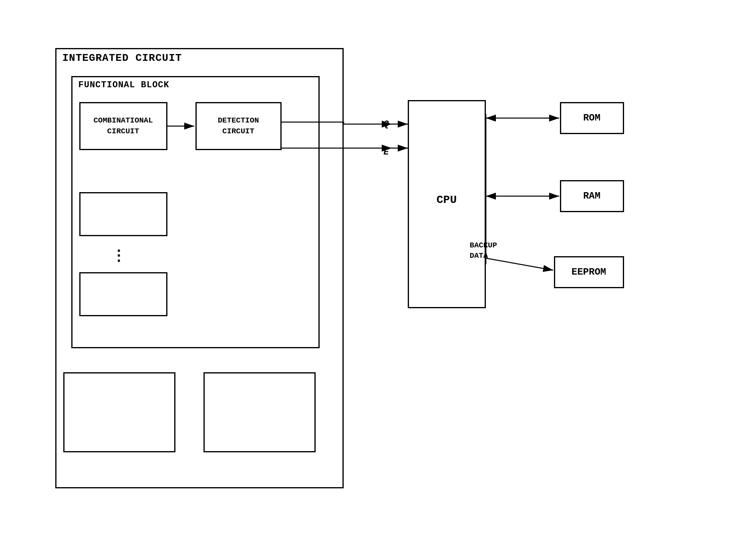 The width and height of the screenshot is (735, 560). Describe the element at coordinates (123, 58) in the screenshot. I see `ic-label: INTEGRATED CIRCUIT` at that location.